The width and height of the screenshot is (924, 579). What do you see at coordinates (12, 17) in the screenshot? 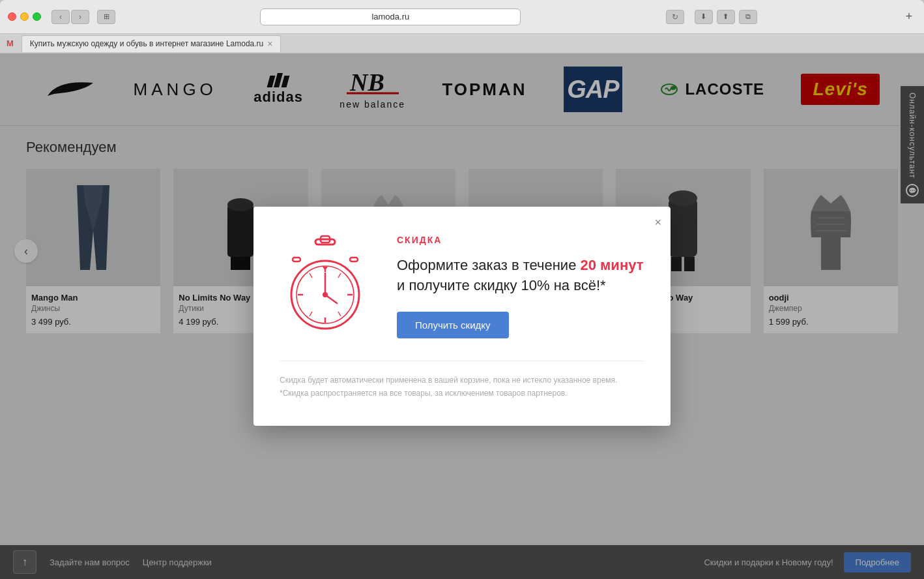
I see `close-traffic-light` at bounding box center [12, 17].